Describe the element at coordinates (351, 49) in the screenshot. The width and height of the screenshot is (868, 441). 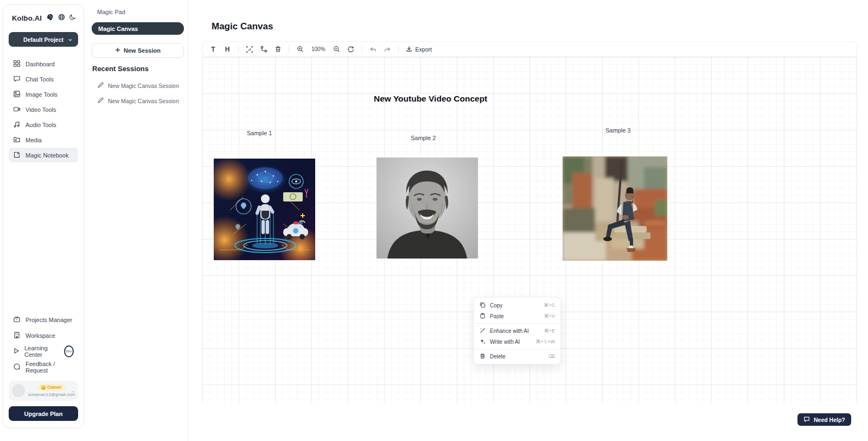
I see `reset-rotation-button` at that location.